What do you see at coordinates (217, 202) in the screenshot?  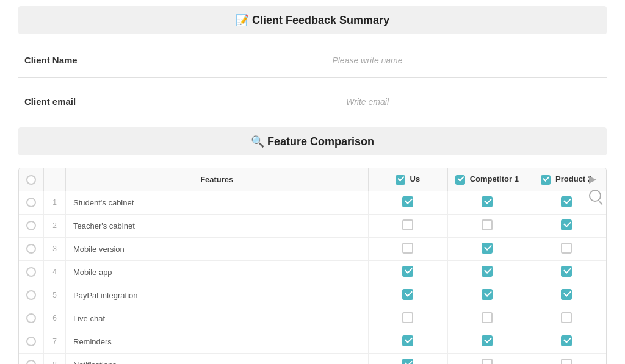 I see `feature-name-cell: Student's cabinet` at bounding box center [217, 202].